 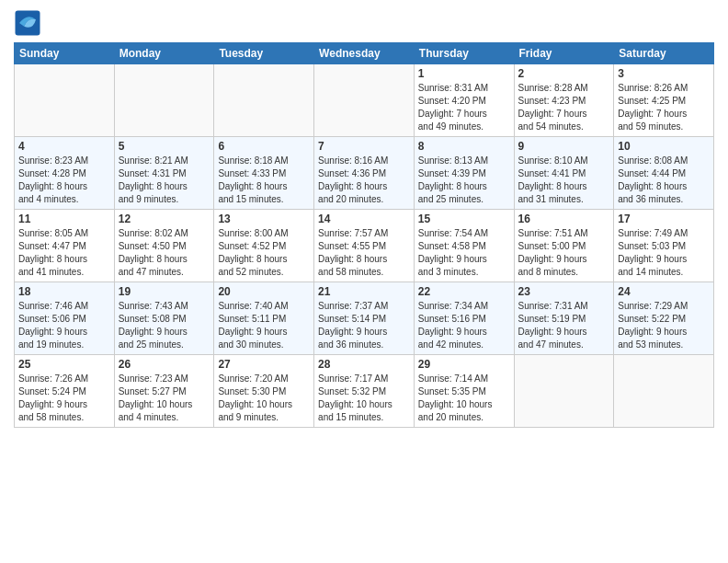 What do you see at coordinates (564, 74) in the screenshot?
I see `day-number: 2` at bounding box center [564, 74].